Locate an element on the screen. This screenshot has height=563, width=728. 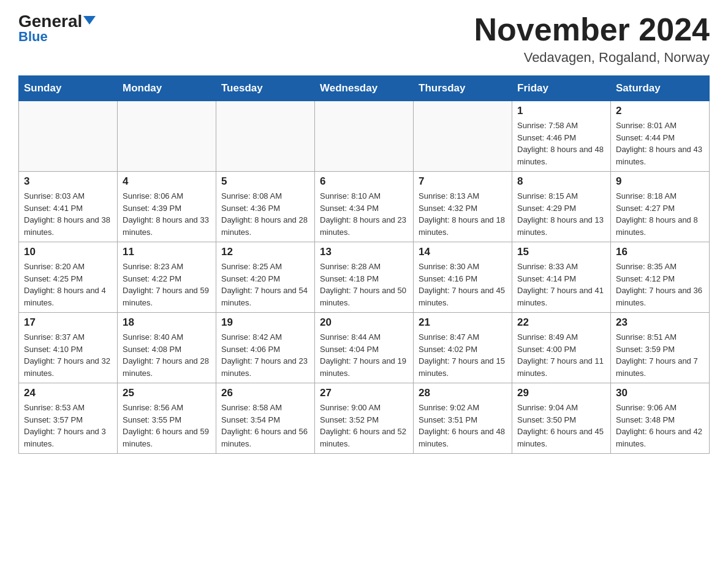
day-number: 25 is located at coordinates (167, 393).